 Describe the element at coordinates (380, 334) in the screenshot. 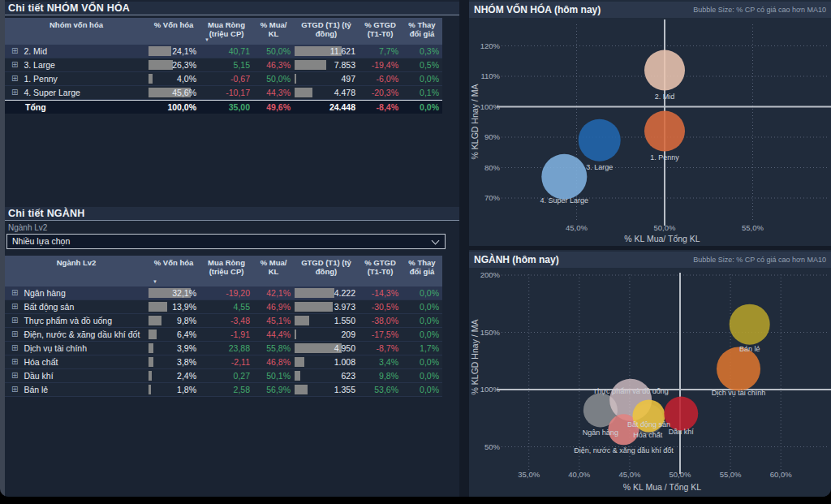

I see `cell-gtgd_pct: -17,5%` at that location.